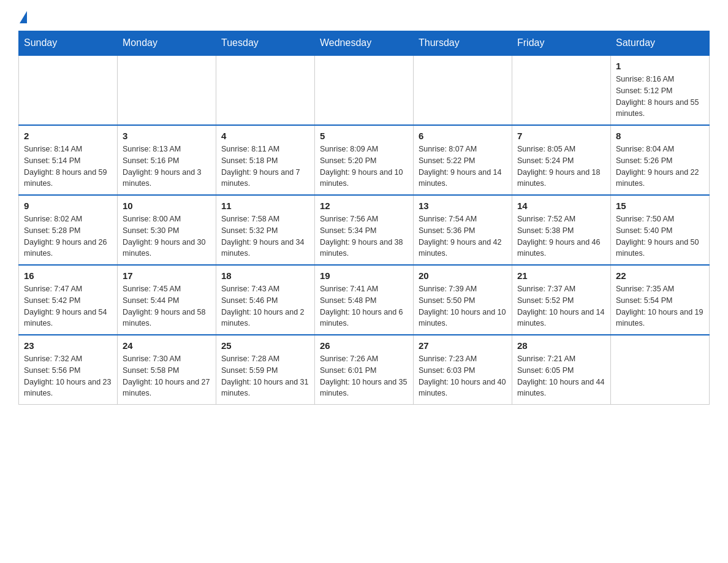 The image size is (728, 563). What do you see at coordinates (68, 307) in the screenshot?
I see `day-info: Sunrise: 7:47 AM Sunset: 5:42 PM Dayligh…` at bounding box center [68, 307].